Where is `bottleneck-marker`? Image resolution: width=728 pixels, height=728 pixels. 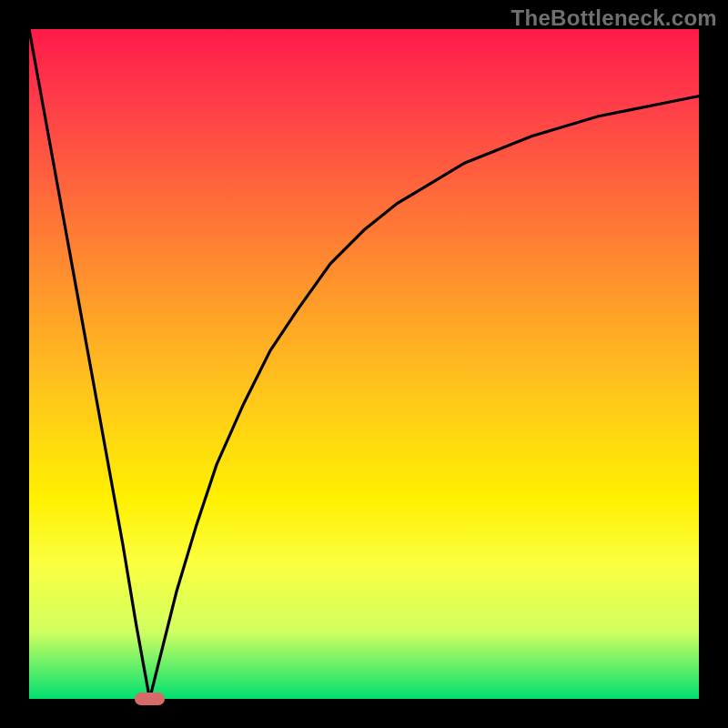 bottleneck-marker is located at coordinates (149, 699).